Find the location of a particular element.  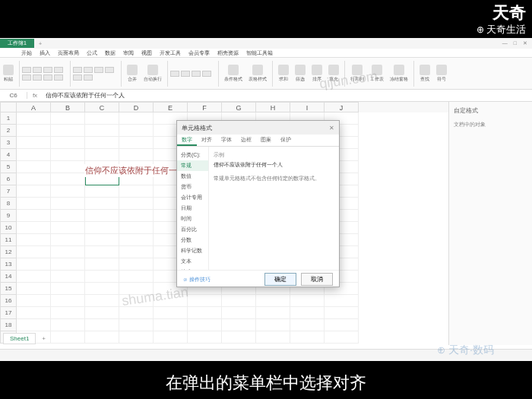

category-item: 特殊 is located at coordinates (193, 268).